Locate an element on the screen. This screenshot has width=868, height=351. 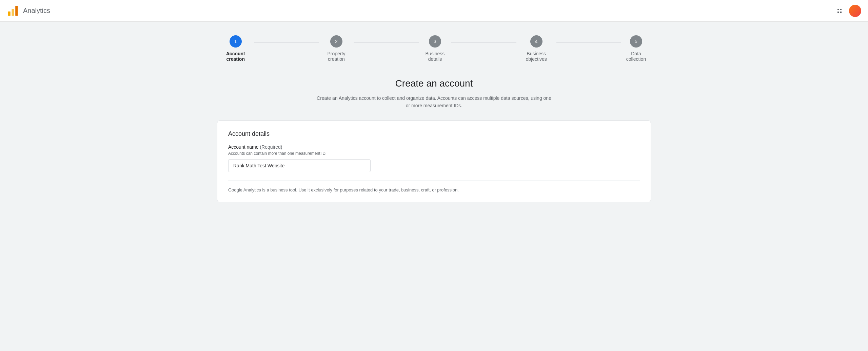
field-required-text: (Required) is located at coordinates (271, 147).